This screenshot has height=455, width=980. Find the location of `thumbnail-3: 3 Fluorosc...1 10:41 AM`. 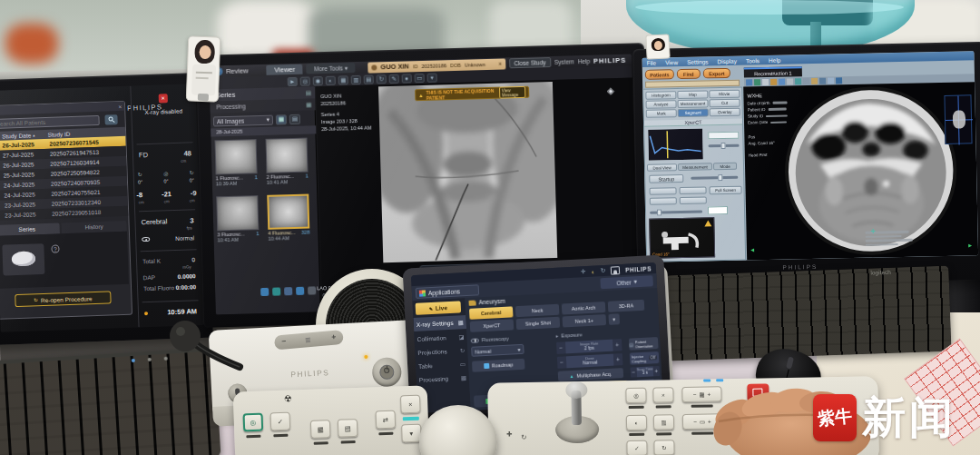

thumbnail-3: 3 Fluorosc...1 10:41 AM is located at coordinates (240, 222).